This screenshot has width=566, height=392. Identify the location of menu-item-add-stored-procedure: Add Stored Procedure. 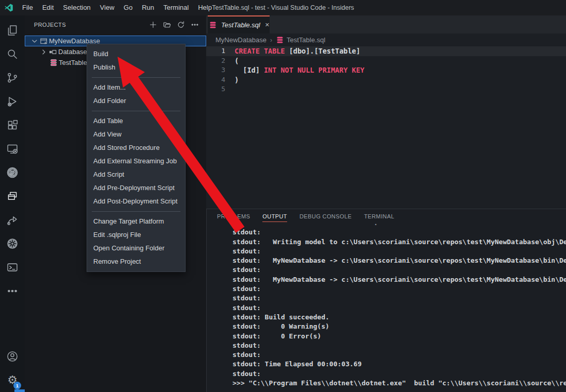
(136, 148).